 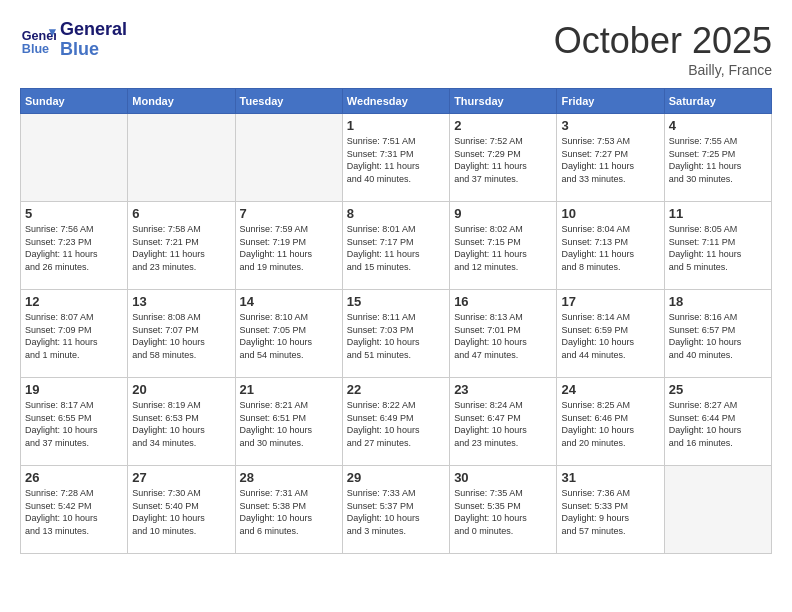 What do you see at coordinates (718, 214) in the screenshot?
I see `day-number: 11` at bounding box center [718, 214].